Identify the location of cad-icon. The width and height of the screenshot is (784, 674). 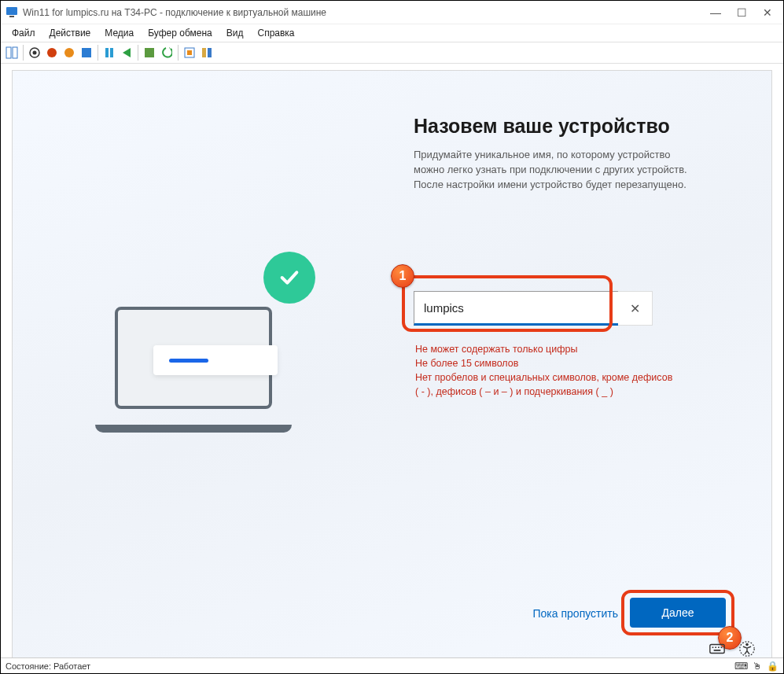
(12, 53).